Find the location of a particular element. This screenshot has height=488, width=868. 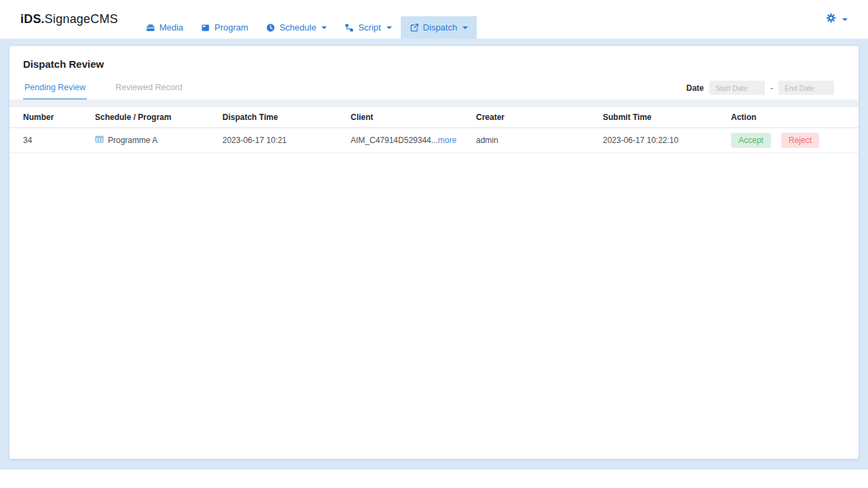

col-creater: Creater is located at coordinates (526, 117).